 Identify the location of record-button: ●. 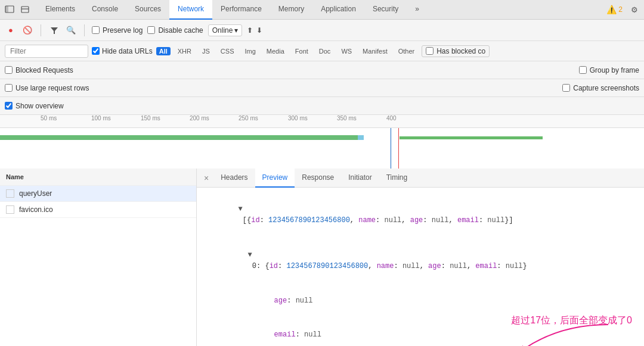
(11, 30).